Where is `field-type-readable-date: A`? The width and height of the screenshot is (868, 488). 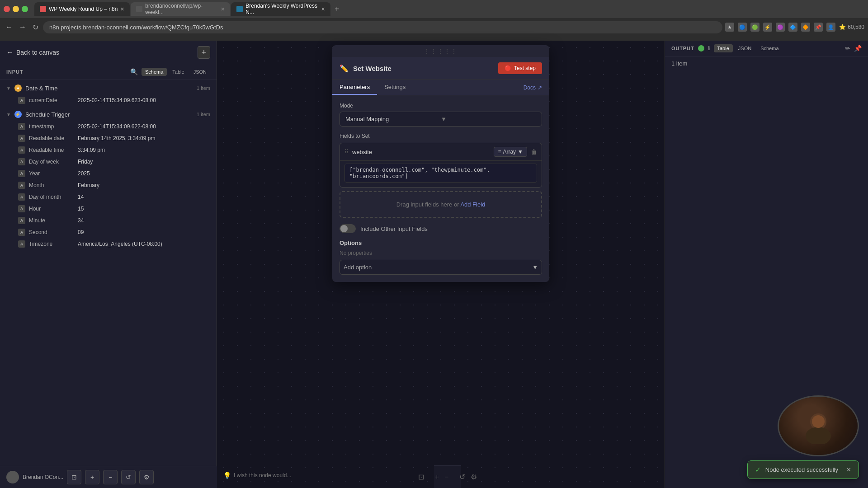 field-type-readable-date: A is located at coordinates (22, 138).